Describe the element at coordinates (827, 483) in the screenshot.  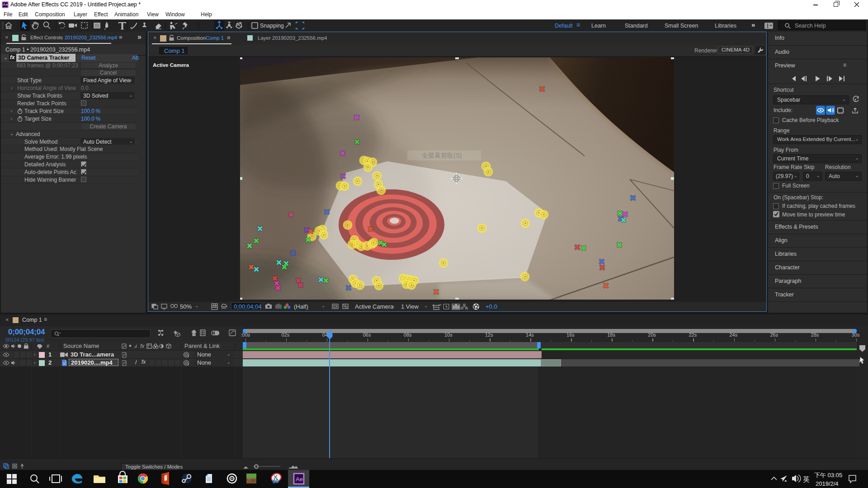
I see `svg-text: 2019/2/4` at that location.